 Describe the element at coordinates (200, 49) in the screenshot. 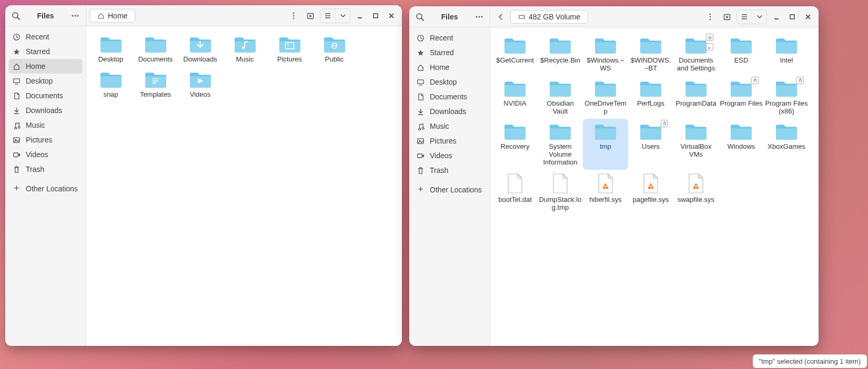

I see `folder-item: Downloads` at that location.